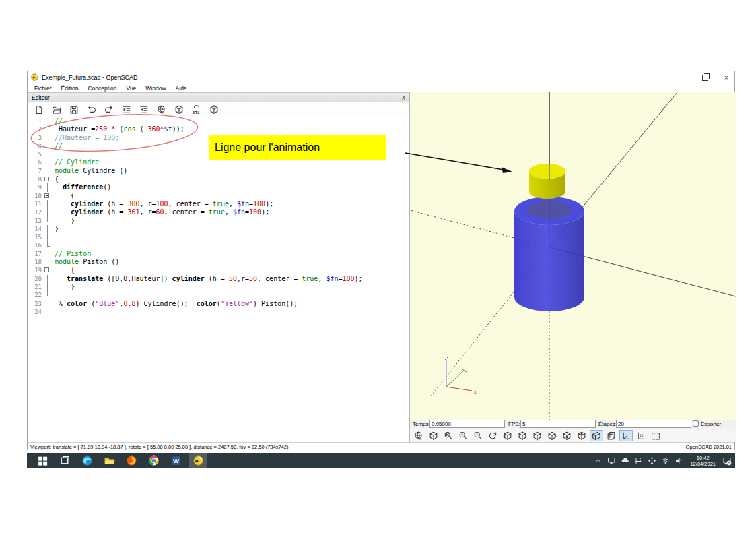 The width and height of the screenshot is (756, 535). Describe the element at coordinates (218, 212) in the screenshot. I see `code-line-12: 12 cylinder (h = 301, r=60, center = tru…` at that location.